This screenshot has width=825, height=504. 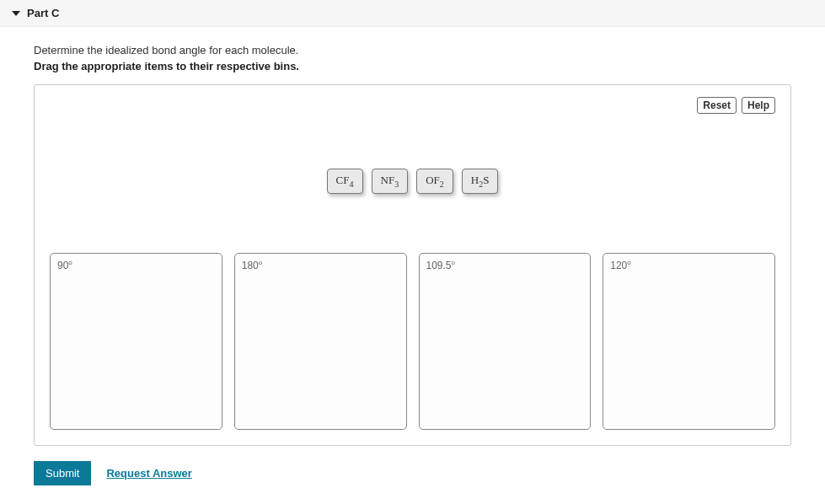 I want to click on bin-value: 109.5, so click(x=439, y=265).